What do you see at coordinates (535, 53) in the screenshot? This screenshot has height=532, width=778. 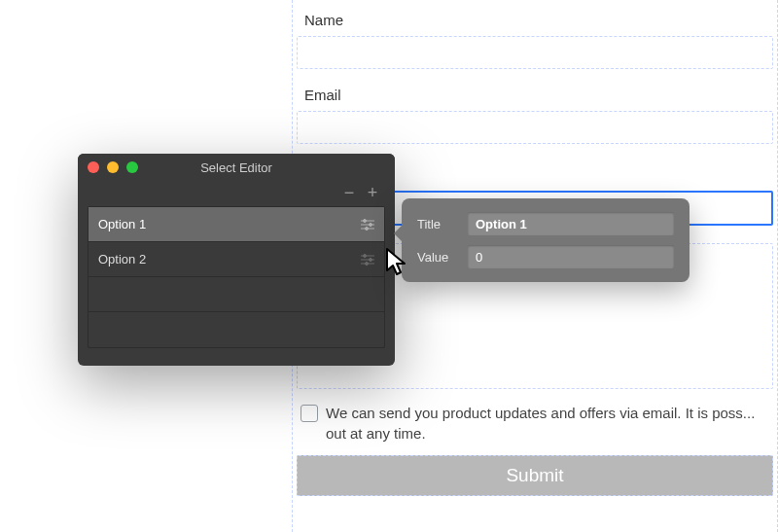 I see `name-input` at bounding box center [535, 53].